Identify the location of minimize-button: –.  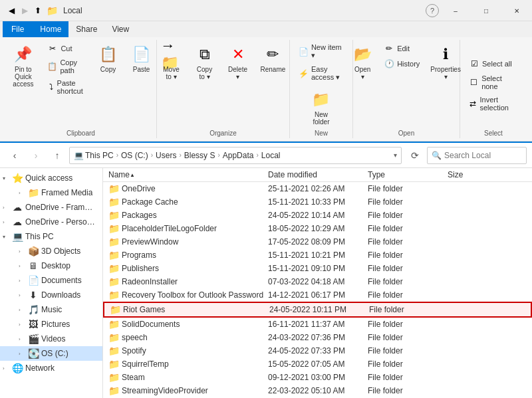
(456, 11).